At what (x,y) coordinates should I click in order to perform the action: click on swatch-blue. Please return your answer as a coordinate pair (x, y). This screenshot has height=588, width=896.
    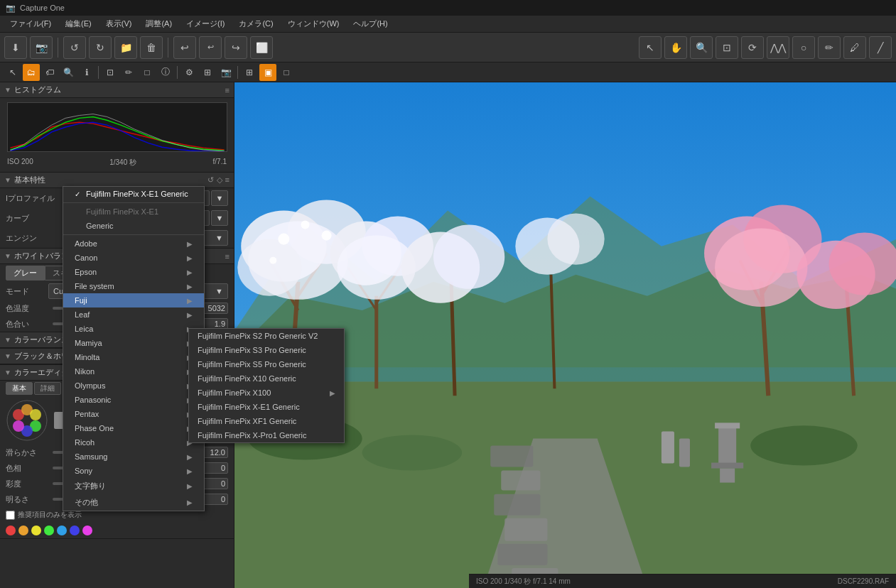
    Looking at the image, I should click on (75, 530).